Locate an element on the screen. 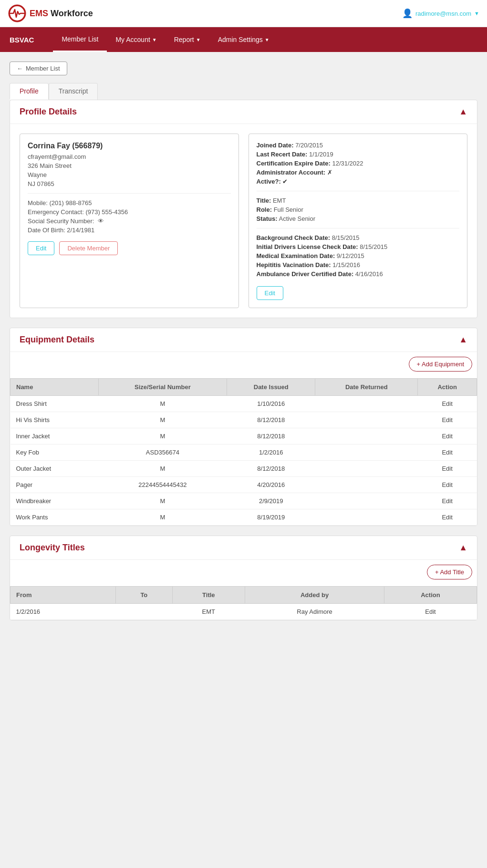 Image resolution: width=487 pixels, height=868 pixels. report-caret: ▼ is located at coordinates (198, 40).